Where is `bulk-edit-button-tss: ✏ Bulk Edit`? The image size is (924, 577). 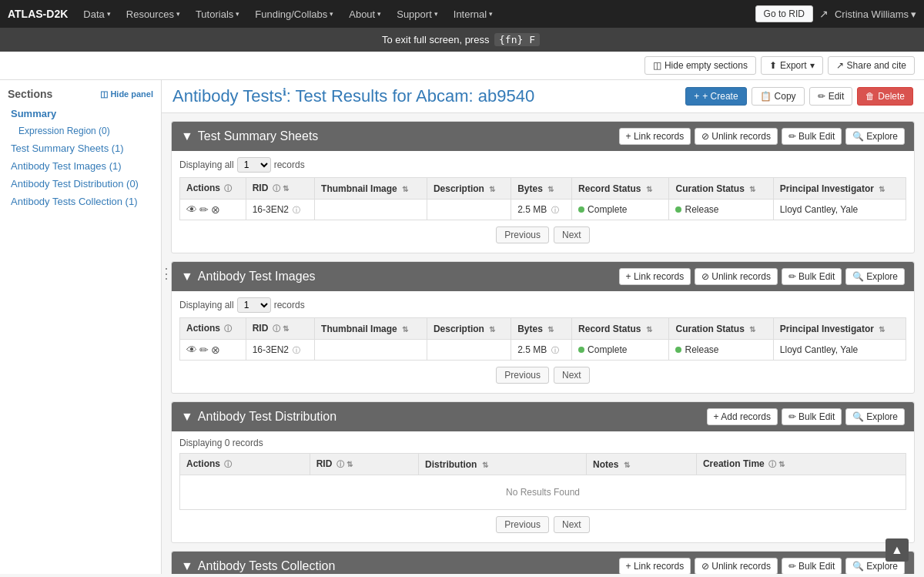 bulk-edit-button-tss: ✏ Bulk Edit is located at coordinates (812, 136).